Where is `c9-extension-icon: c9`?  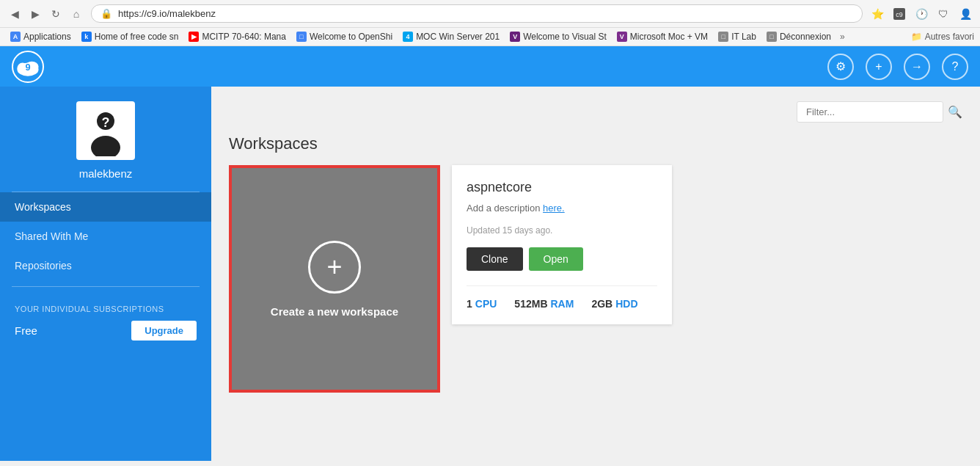 c9-extension-icon: c9 is located at coordinates (899, 14).